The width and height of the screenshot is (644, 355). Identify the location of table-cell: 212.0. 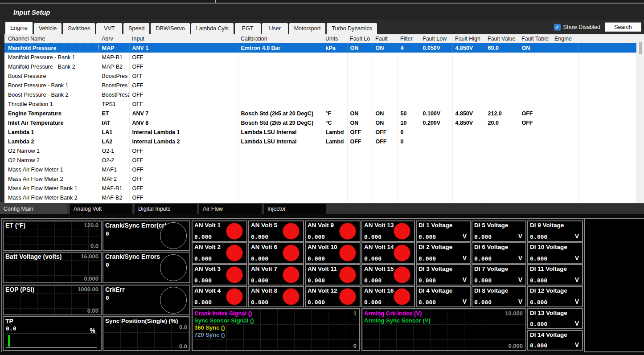
(502, 113).